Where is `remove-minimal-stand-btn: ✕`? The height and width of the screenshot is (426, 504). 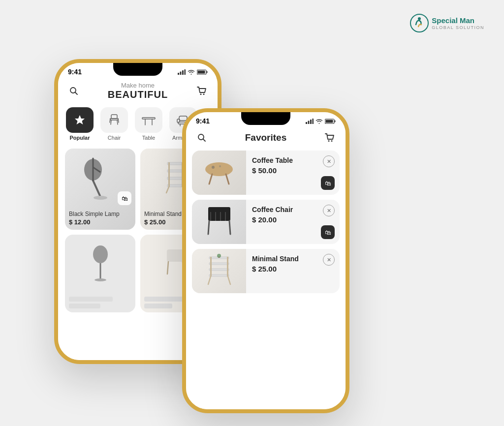
remove-minimal-stand-btn: ✕ is located at coordinates (329, 260).